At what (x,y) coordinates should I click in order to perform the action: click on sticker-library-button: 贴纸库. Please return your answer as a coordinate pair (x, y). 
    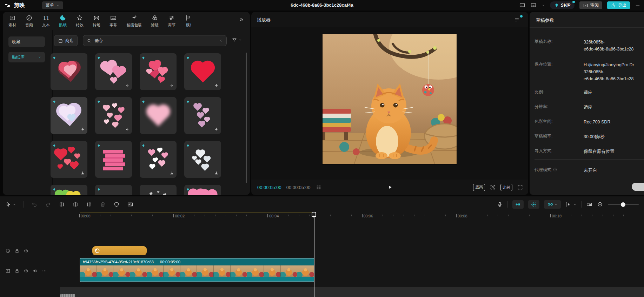
    Looking at the image, I should click on (27, 57).